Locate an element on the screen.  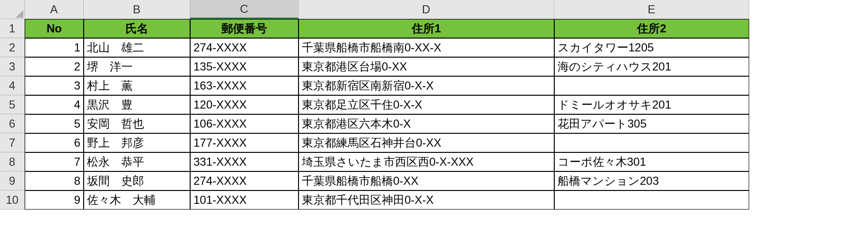
cell-A10: 9 is located at coordinates (54, 200).